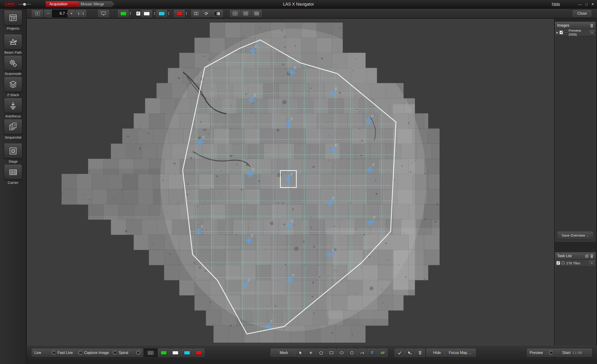 The height and width of the screenshot is (364, 597). Describe the element at coordinates (13, 20) in the screenshot. I see `sidebar-item-projects: Projects` at that location.